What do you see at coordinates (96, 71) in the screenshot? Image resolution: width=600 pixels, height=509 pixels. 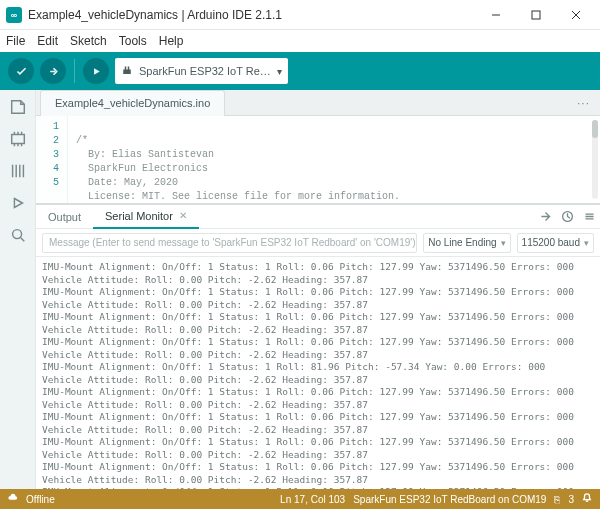 I see `debug-button` at bounding box center [96, 71].